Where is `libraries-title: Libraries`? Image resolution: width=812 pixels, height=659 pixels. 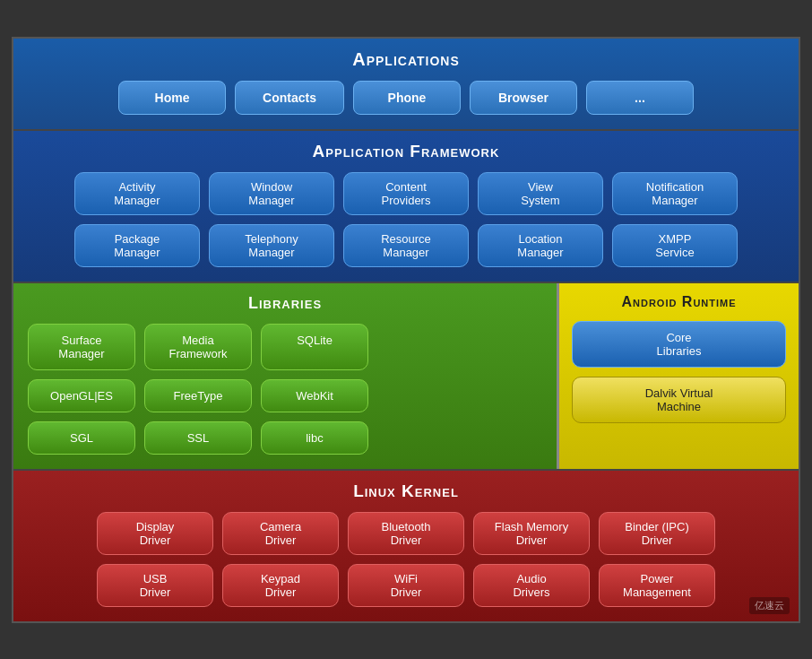 libraries-title: Libraries is located at coordinates (285, 303).